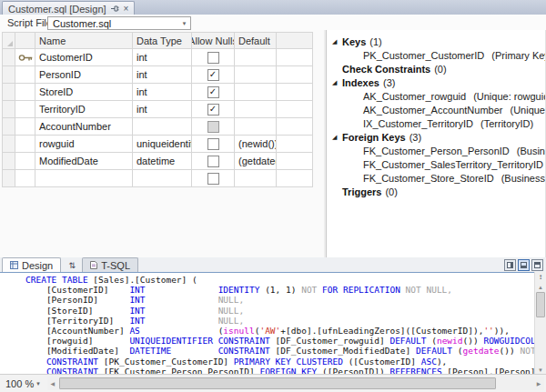  I want to click on vertical-scroll-thumb, so click(541, 305).